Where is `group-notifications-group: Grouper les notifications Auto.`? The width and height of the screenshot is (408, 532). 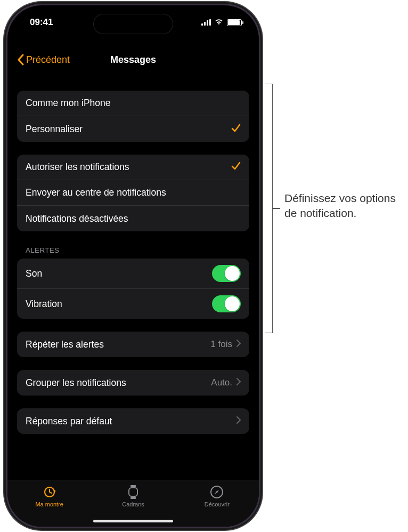
group-notifications-group: Grouper les notifications Auto. is located at coordinates (133, 383).